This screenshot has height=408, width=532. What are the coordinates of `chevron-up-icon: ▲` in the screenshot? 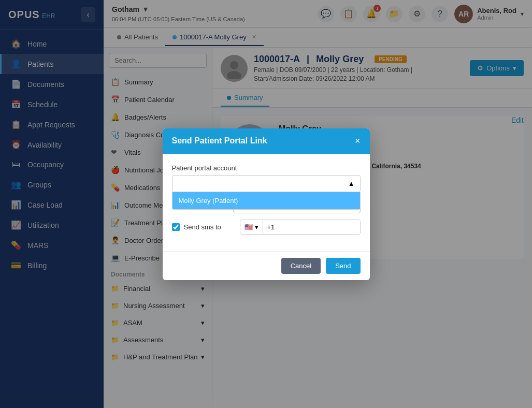 It's located at (351, 183).